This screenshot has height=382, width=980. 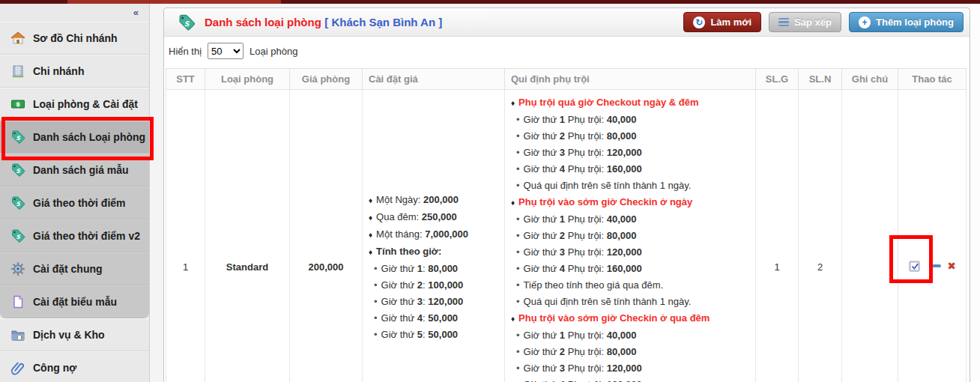 What do you see at coordinates (67, 269) in the screenshot?
I see `sidebar-item-label: Cài đặt chung` at bounding box center [67, 269].